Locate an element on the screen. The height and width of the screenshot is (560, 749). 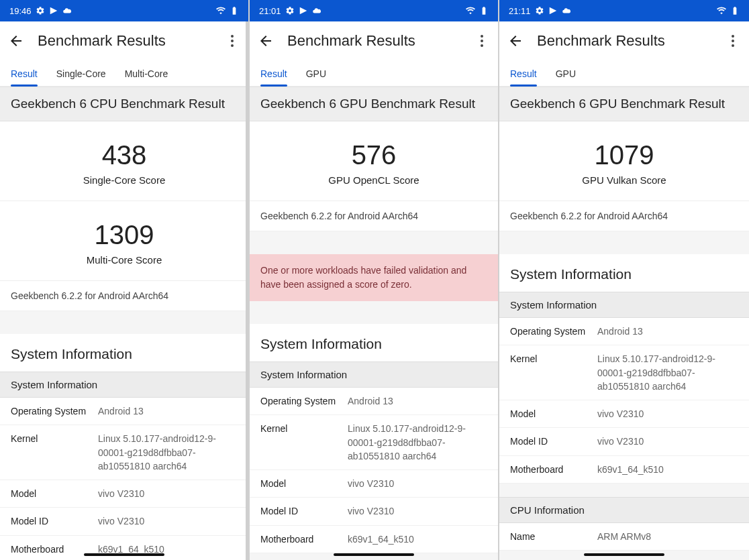
result-heading: Geekbench 6 CPU Benchmark Result is located at coordinates (124, 104).